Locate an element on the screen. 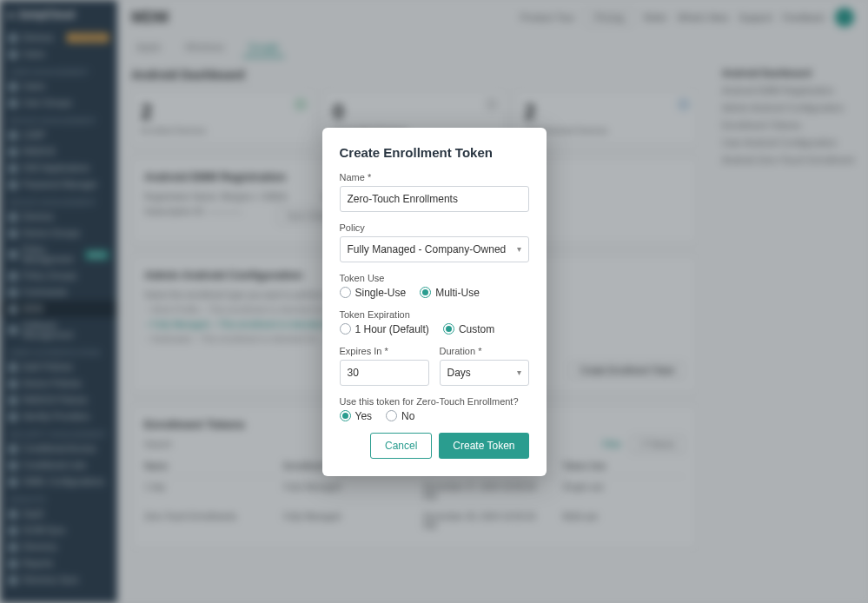  create-enrollment-token-modal: Create Enrollment Token Name * Policy Fu… is located at coordinates (434, 302).